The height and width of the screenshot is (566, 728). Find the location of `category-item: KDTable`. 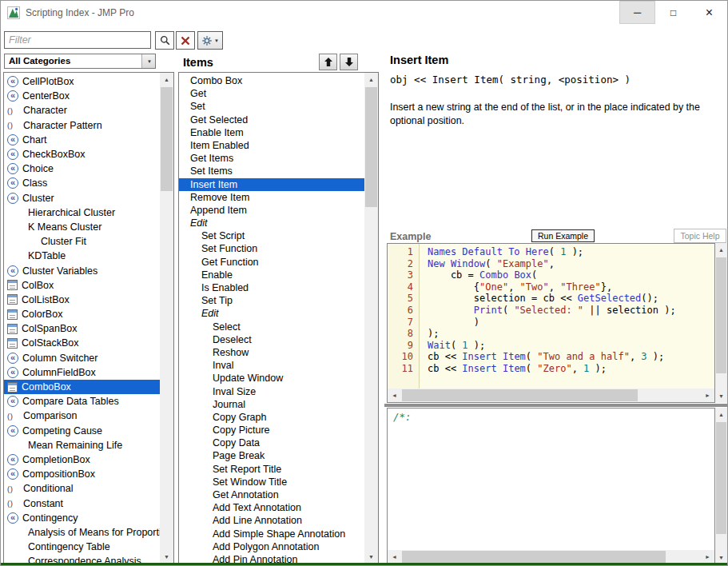

category-item: KDTable is located at coordinates (82, 256).